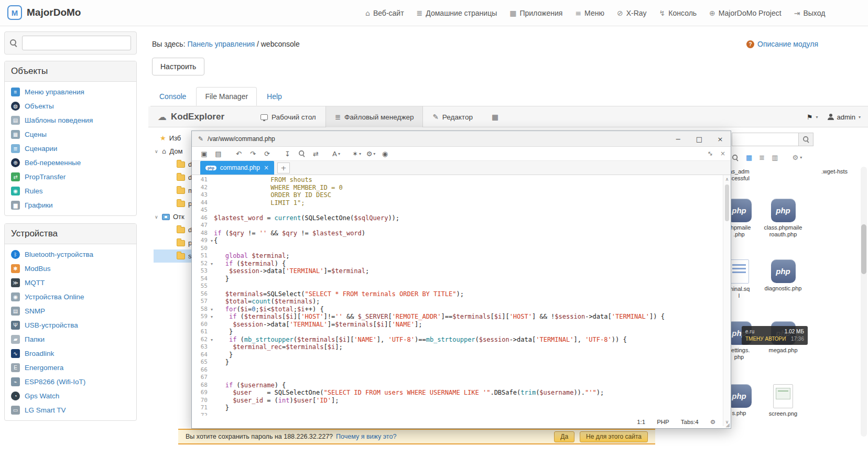  I want to click on sidebar-item: ◉Rules, so click(70, 191).